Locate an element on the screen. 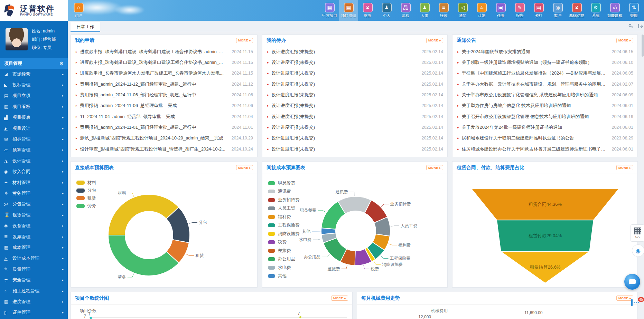  list-item: ▸关于召开市政公用设施智慧化管理 信息技术与应用培训班的通知2024.06.19 is located at coordinates (545, 117).